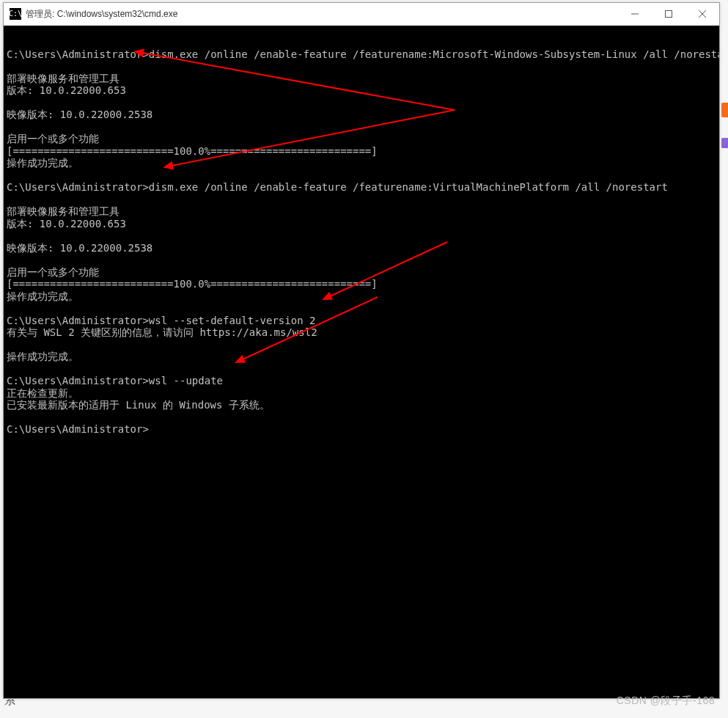 This screenshot has width=728, height=718. I want to click on watermark: CSDN @段子手-168, so click(666, 701).